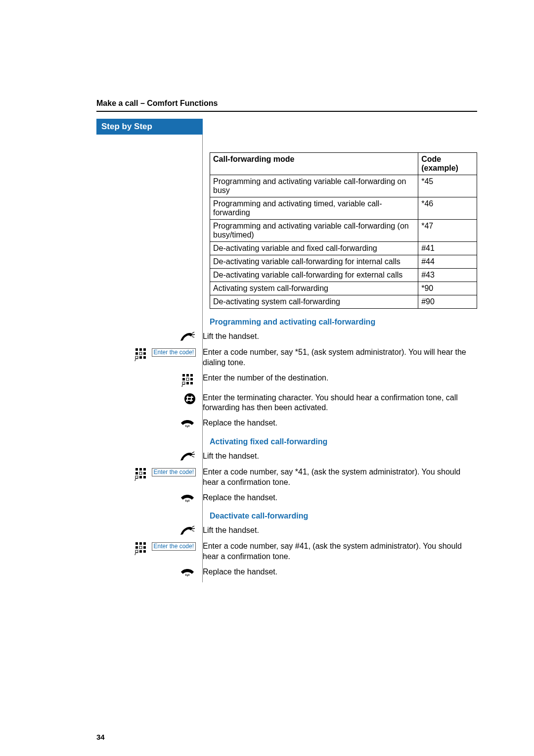 Image resolution: width=534 pixels, height=756 pixels. What do you see at coordinates (344, 248) in the screenshot?
I see `table-row: De-activating variable and fixed call-fo…` at bounding box center [344, 248].